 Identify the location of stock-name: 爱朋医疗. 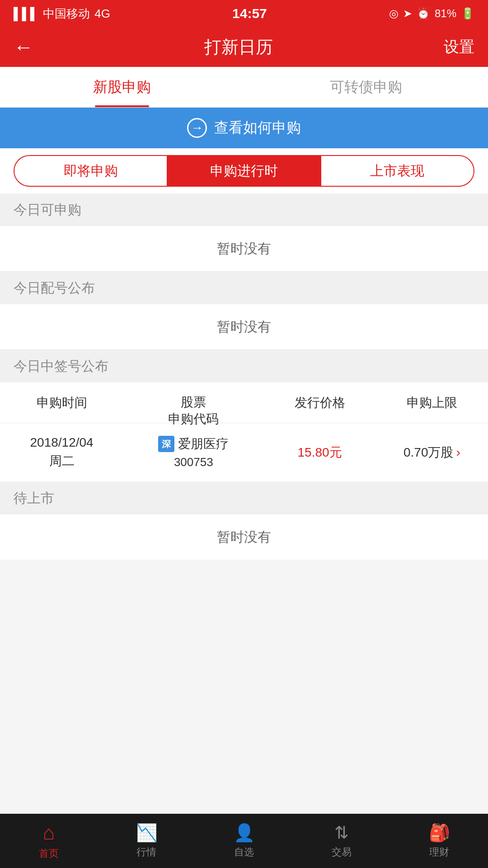
(203, 444).